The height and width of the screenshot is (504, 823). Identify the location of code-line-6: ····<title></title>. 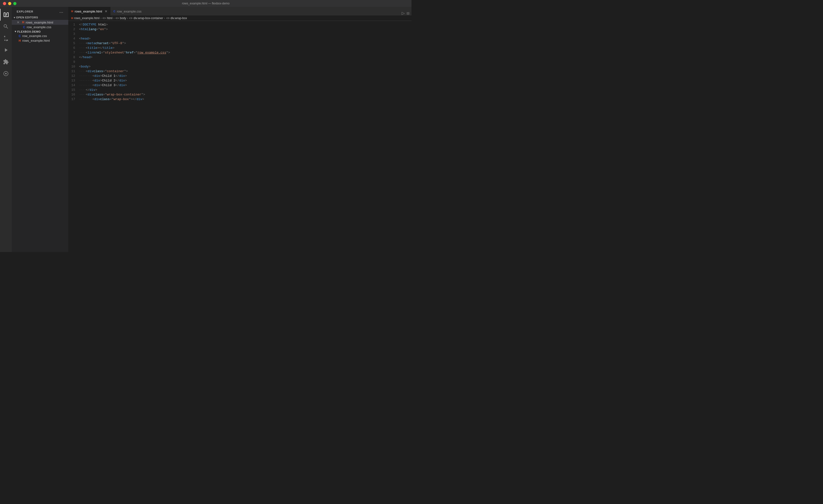
(244, 48).